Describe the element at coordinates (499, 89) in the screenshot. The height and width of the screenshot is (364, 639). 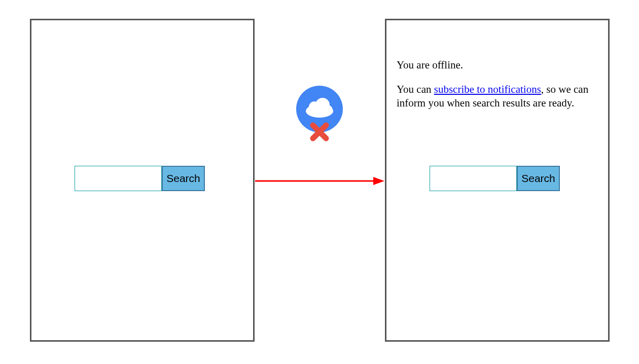
I see `offline-message: You are offline. You can subscribe to no…` at that location.